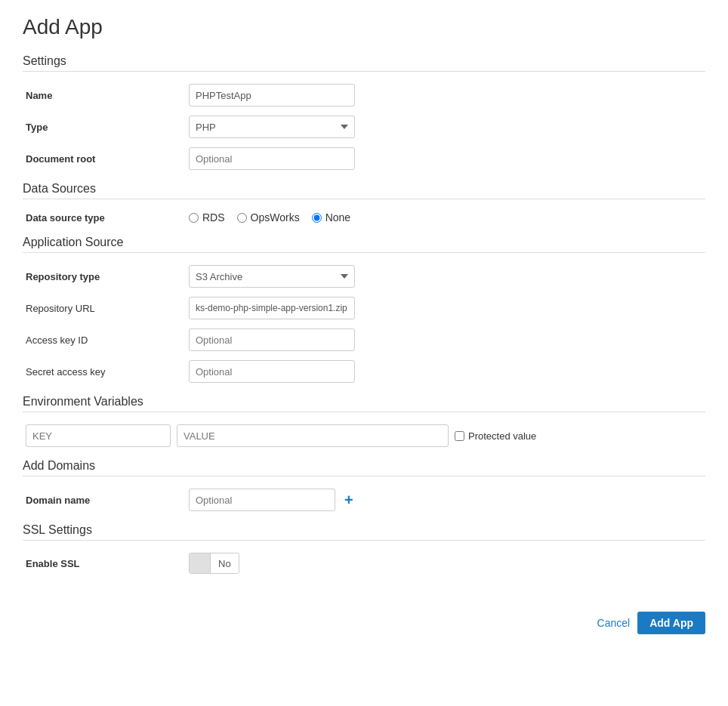 The height and width of the screenshot is (706, 728). I want to click on page-title: Add App, so click(364, 27).